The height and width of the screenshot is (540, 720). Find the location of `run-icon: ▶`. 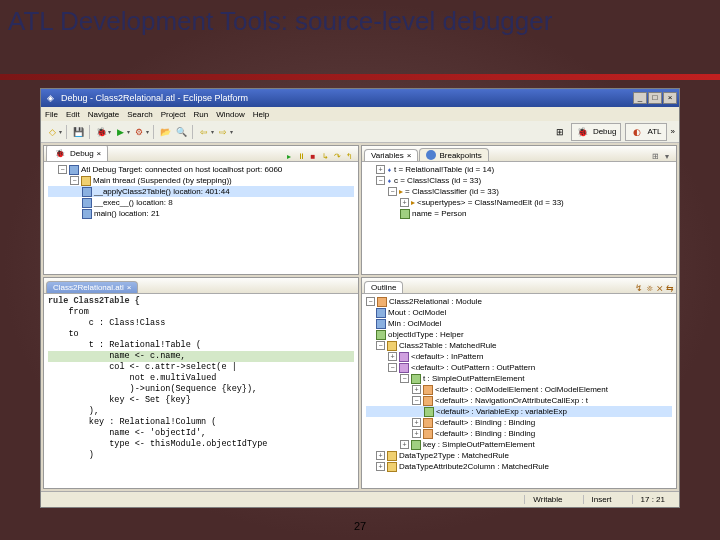

run-icon: ▶ is located at coordinates (120, 132).